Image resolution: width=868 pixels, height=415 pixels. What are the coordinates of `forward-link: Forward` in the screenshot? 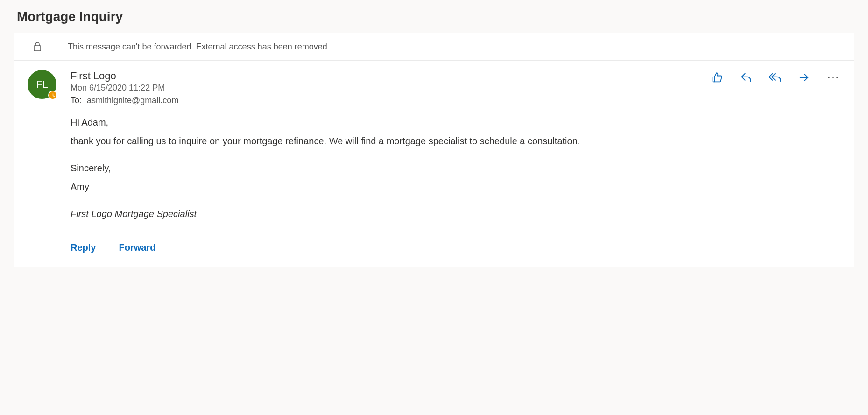 It's located at (137, 247).